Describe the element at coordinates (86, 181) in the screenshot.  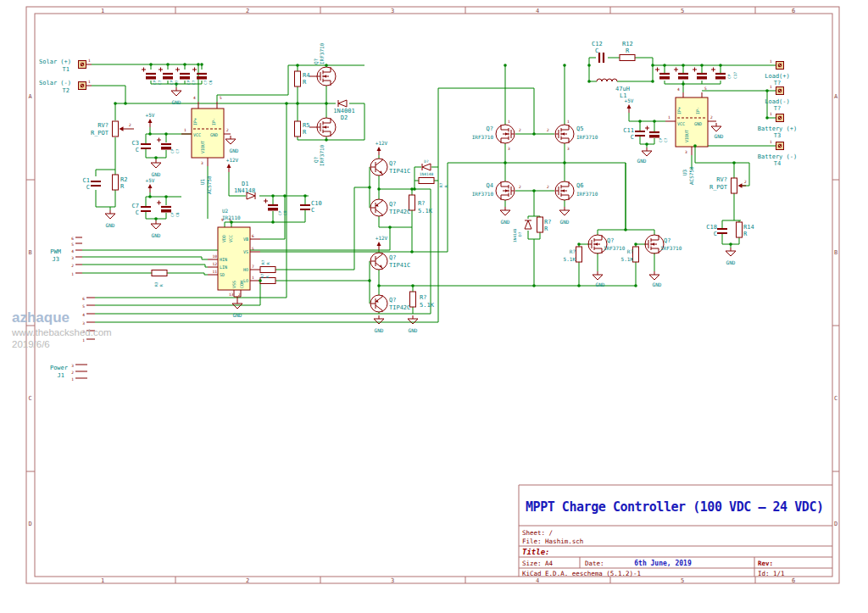
I see `ref-label: C1` at that location.